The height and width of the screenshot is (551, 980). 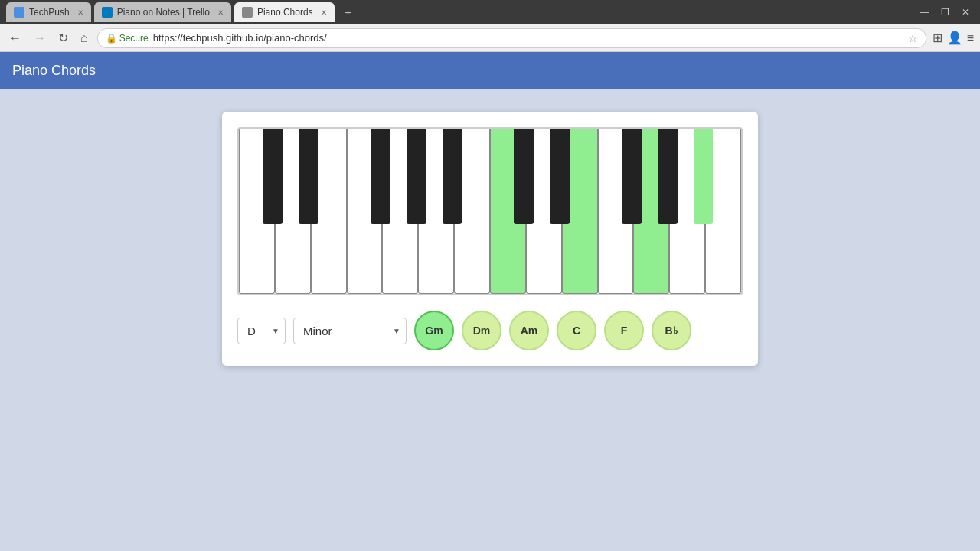 I want to click on toolbar-icons: ⊞ 👤 ≡, so click(x=953, y=38).